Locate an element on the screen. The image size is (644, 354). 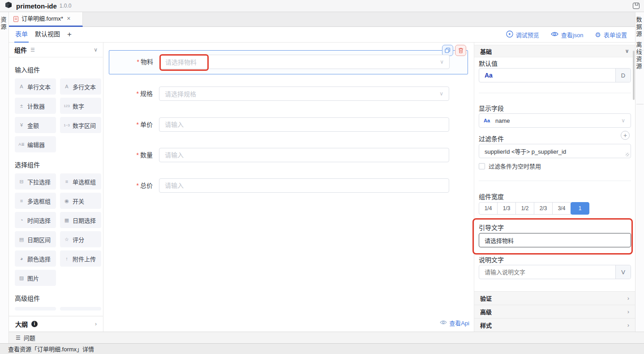
guide-text-label: 引导文字 is located at coordinates (491, 227).